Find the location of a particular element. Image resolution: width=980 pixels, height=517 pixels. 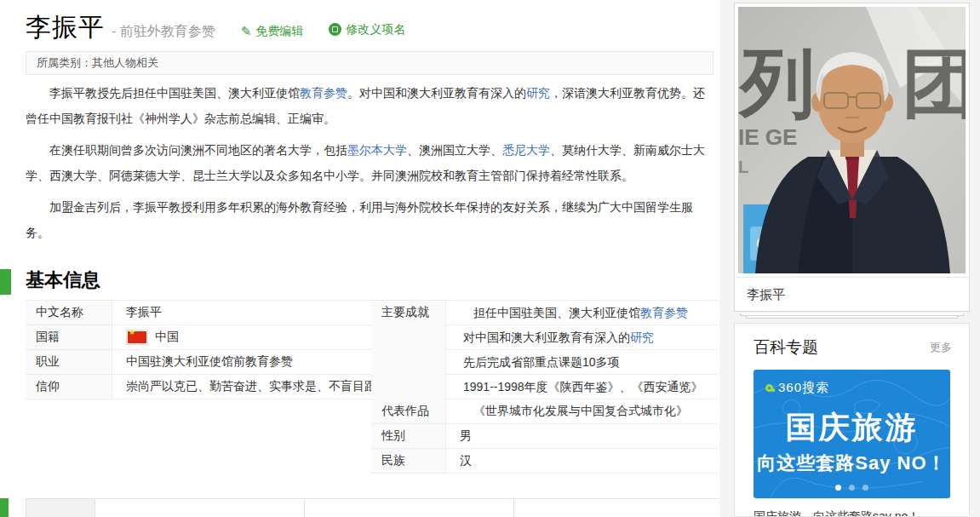

portrait-illustration: 列 团 IE GE L is located at coordinates (851, 140).